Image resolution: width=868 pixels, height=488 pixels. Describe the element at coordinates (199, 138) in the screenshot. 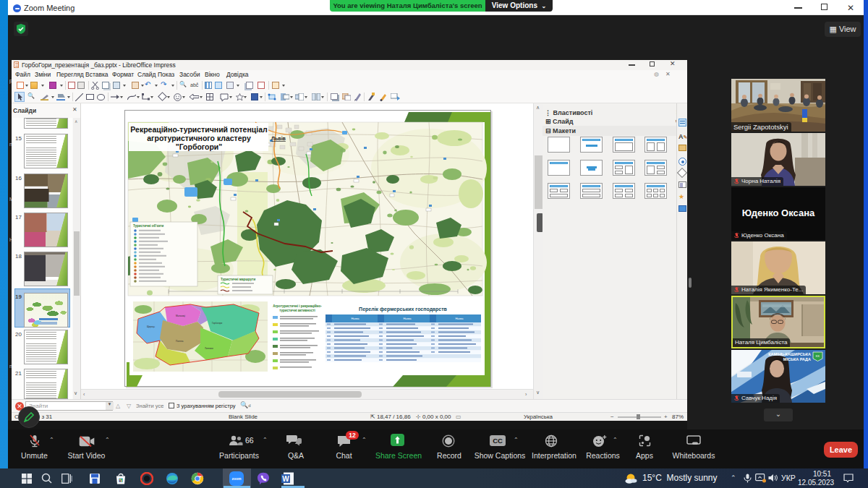

I see `svg-text: агротуристичного кластеру` at that location.